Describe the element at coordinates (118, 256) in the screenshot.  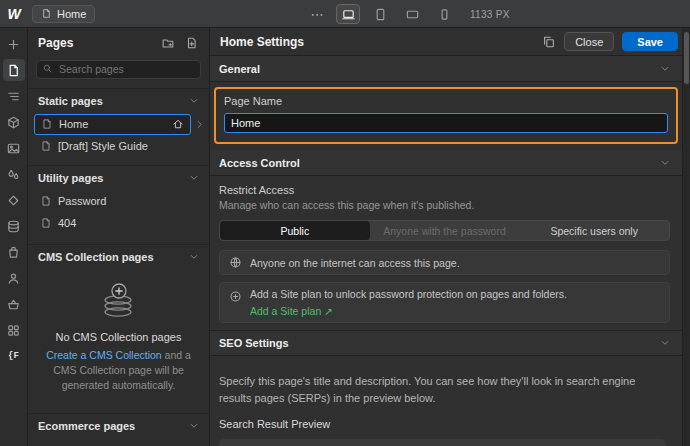
I see `section-cms-collection-pages: CMS Collection pages` at that location.